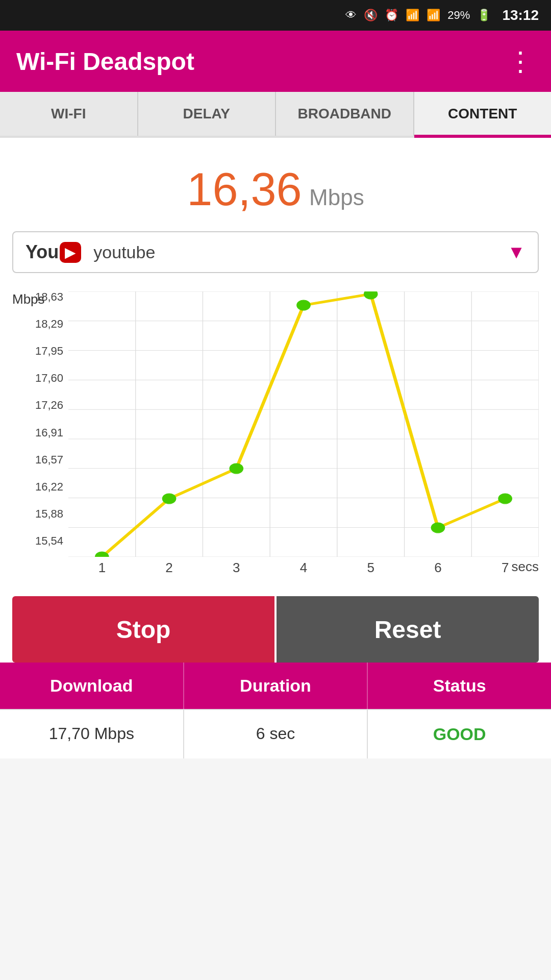  I want to click on value-duration: 6 sec, so click(277, 734).